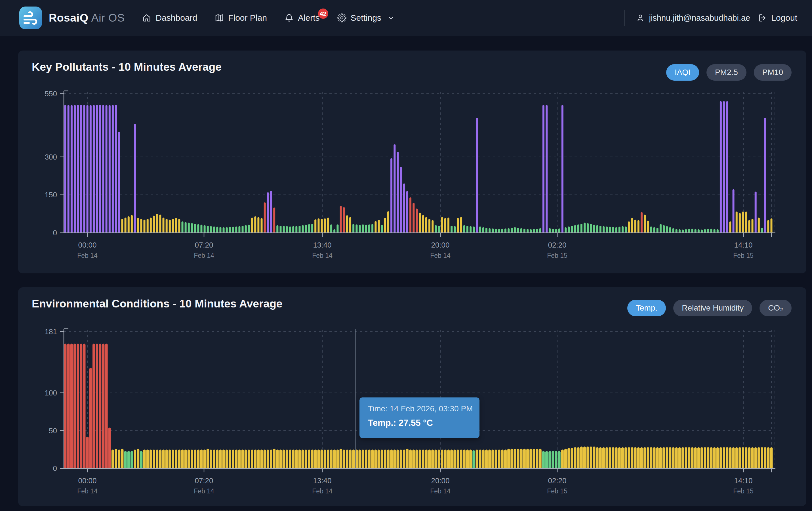 This screenshot has height=511, width=812. Describe the element at coordinates (773, 72) in the screenshot. I see `toggle-pm10: PM10` at that location.